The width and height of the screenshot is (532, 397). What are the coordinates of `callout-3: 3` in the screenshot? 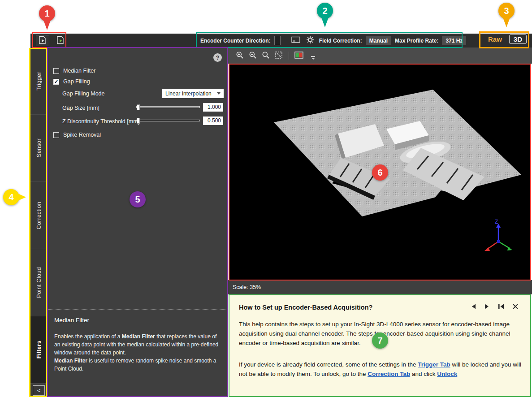 It's located at (506, 11).